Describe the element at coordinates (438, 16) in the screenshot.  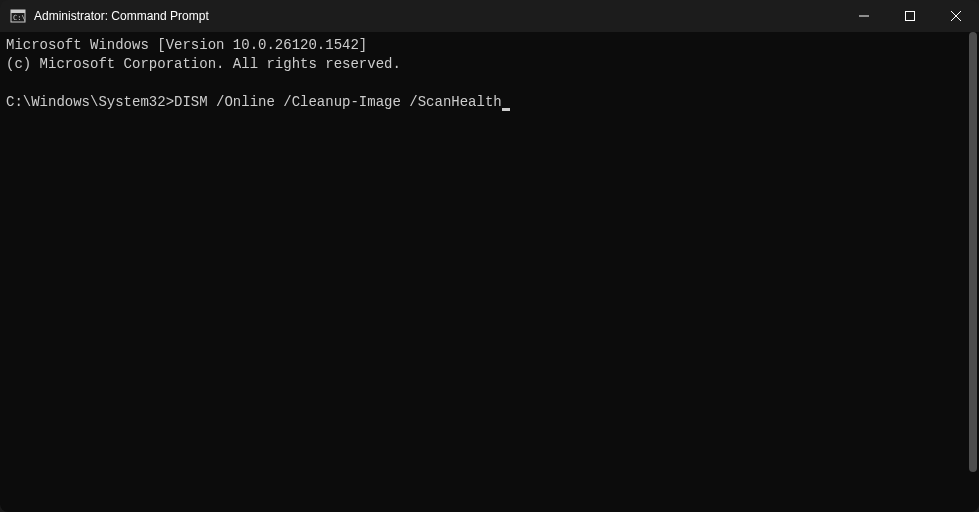
I see `window-title: Administrator: Command Prompt` at that location.